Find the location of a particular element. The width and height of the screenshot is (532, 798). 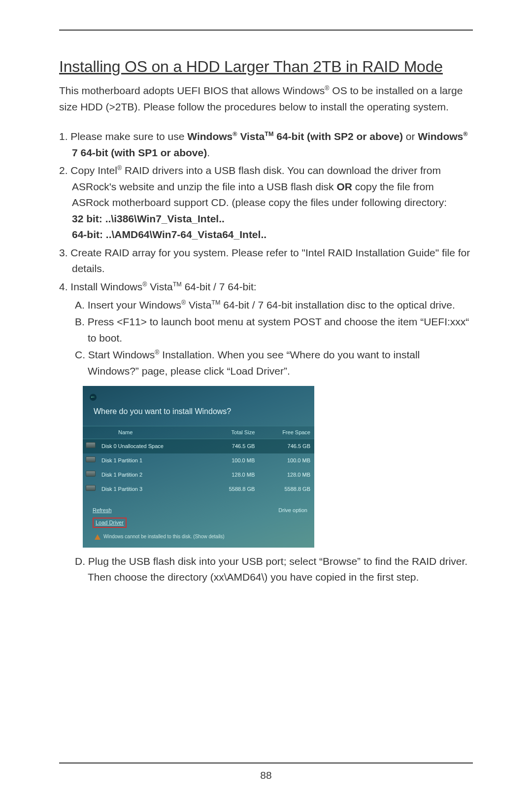

intro-paragraph: This motherboard adopts UEFI BIOS that a… is located at coordinates (266, 99).